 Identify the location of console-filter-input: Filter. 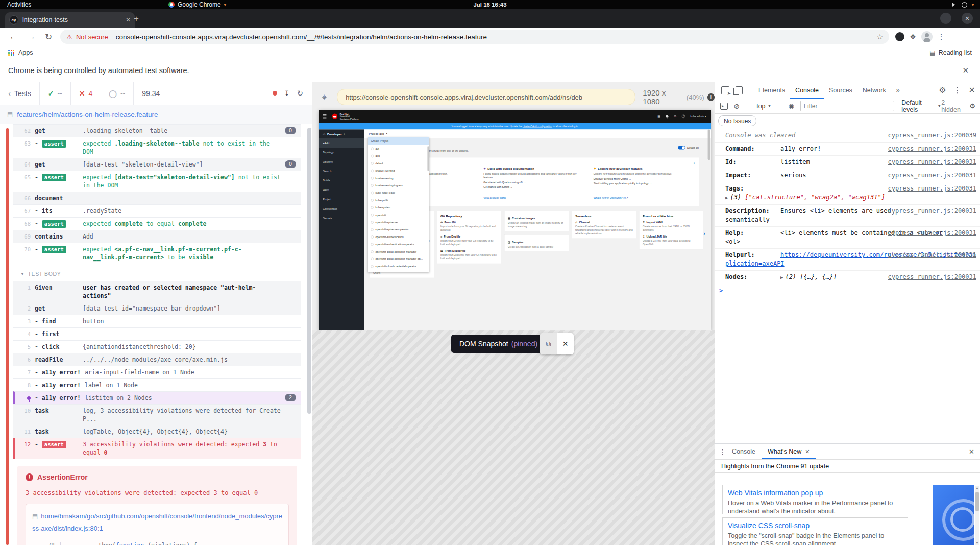
(847, 106).